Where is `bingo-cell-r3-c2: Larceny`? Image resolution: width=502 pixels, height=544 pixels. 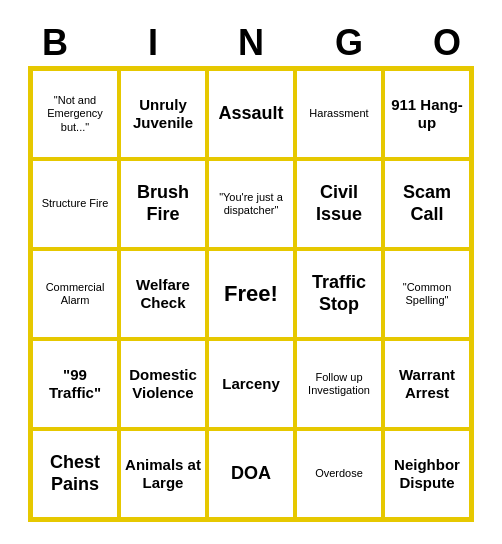
bingo-cell-r3-c2: Larceny is located at coordinates (251, 384).